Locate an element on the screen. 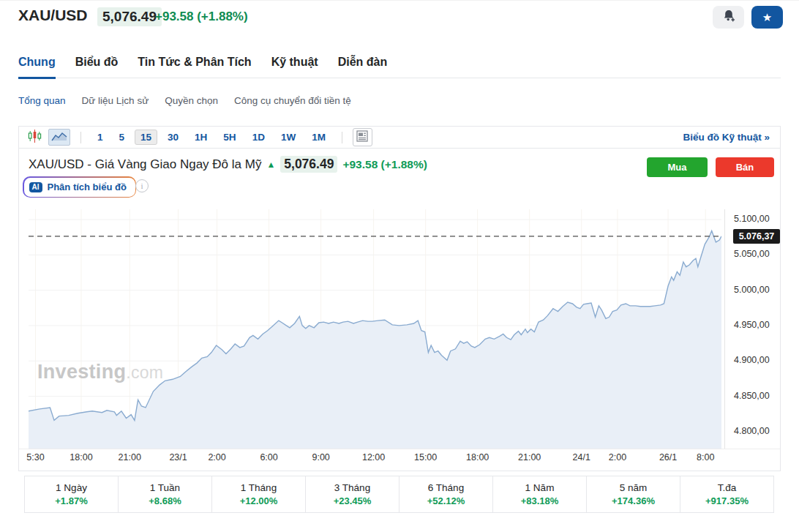  perf-value: +174.36% is located at coordinates (634, 501).